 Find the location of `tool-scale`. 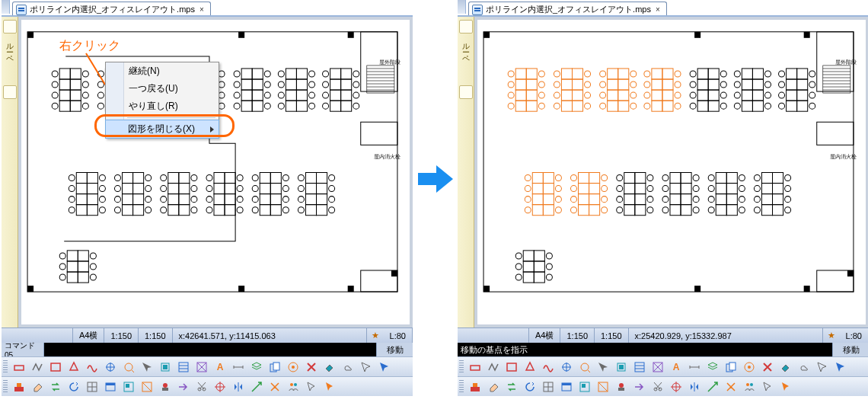

tool-scale is located at coordinates (713, 387).